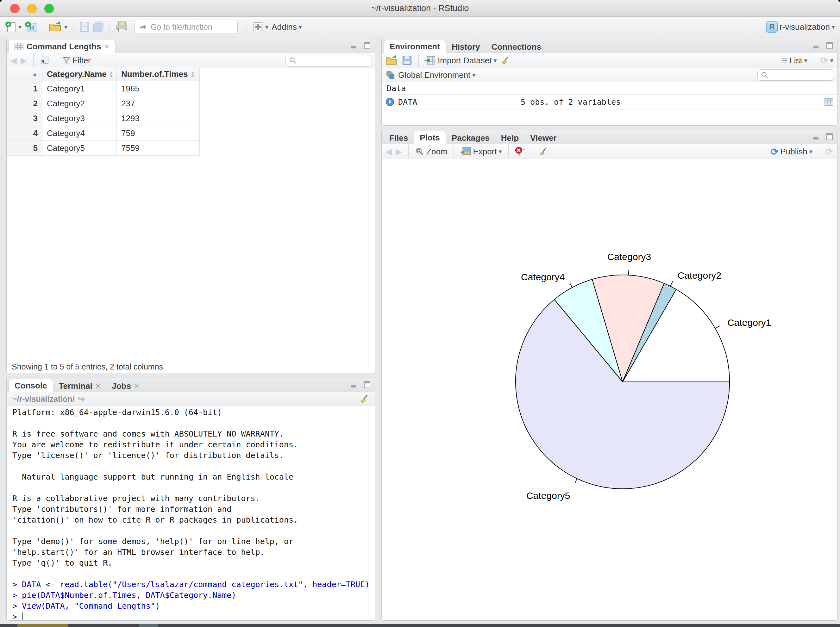  I want to click on tab-packages: Packages, so click(471, 138).